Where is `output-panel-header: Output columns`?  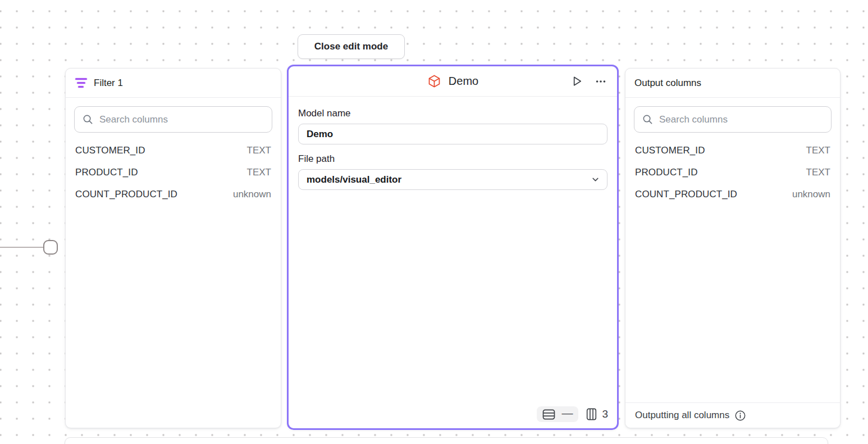 output-panel-header: Output columns is located at coordinates (733, 83).